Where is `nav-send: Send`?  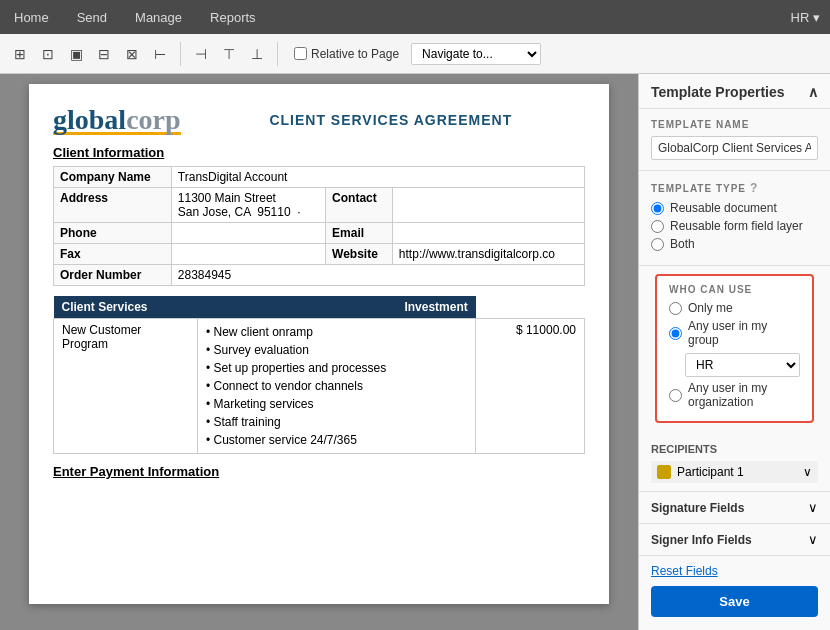
nav-send: Send is located at coordinates (92, 18).